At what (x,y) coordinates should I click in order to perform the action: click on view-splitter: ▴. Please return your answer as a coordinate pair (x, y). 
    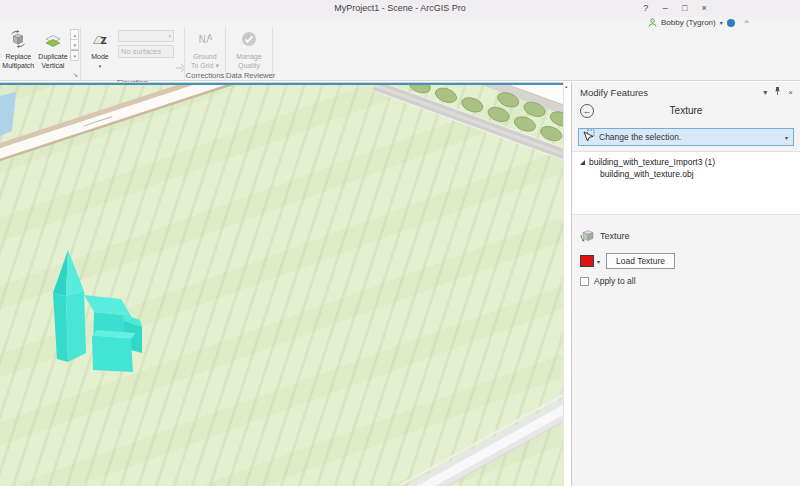
    Looking at the image, I should click on (567, 284).